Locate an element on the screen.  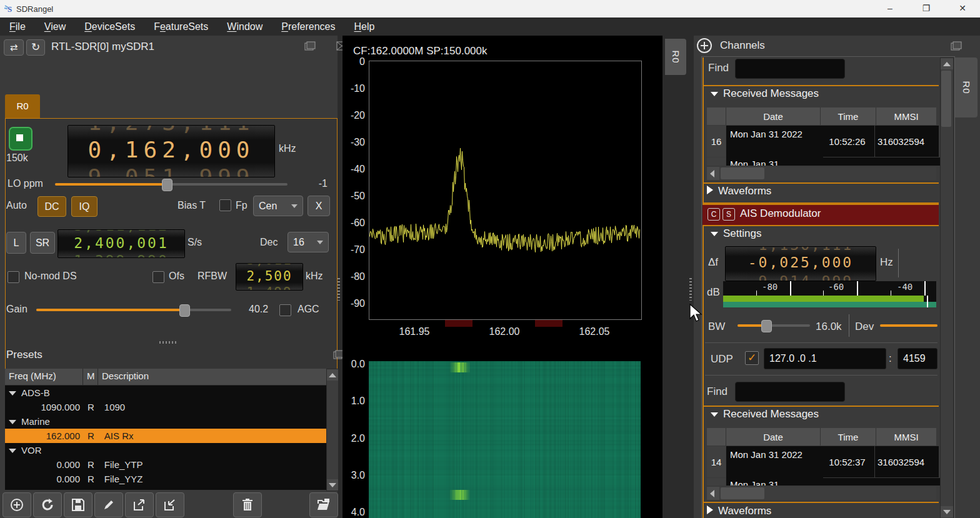
preset-group-row-clipped: WFM is located at coordinates (166, 488).